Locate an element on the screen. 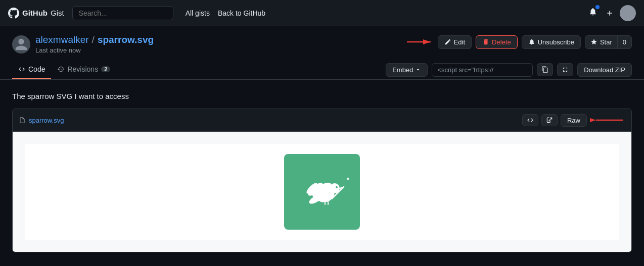 The height and width of the screenshot is (266, 644). copy-button is located at coordinates (545, 70).